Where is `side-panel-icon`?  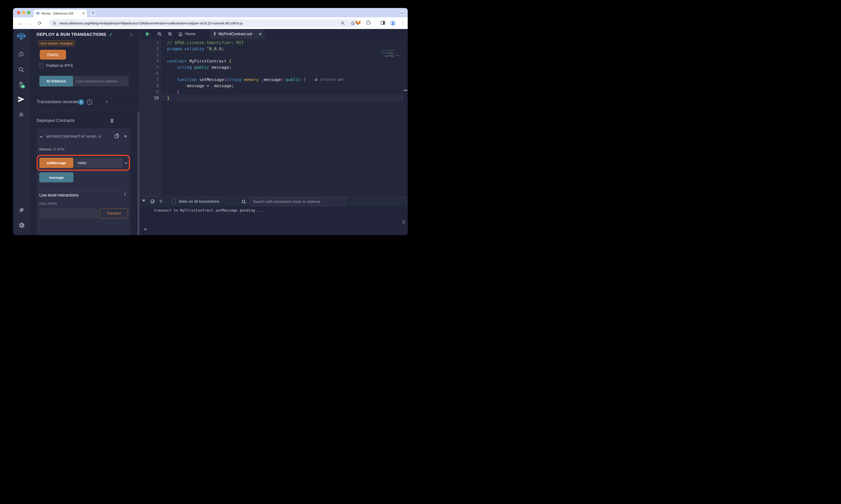
side-panel-icon is located at coordinates (383, 23).